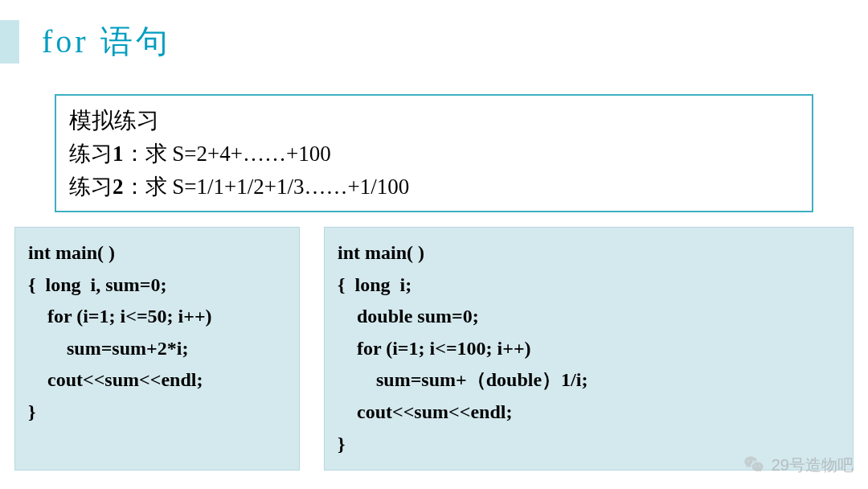 The height and width of the screenshot is (489, 868). I want to click on problem-heading: 模拟练习, so click(434, 121).